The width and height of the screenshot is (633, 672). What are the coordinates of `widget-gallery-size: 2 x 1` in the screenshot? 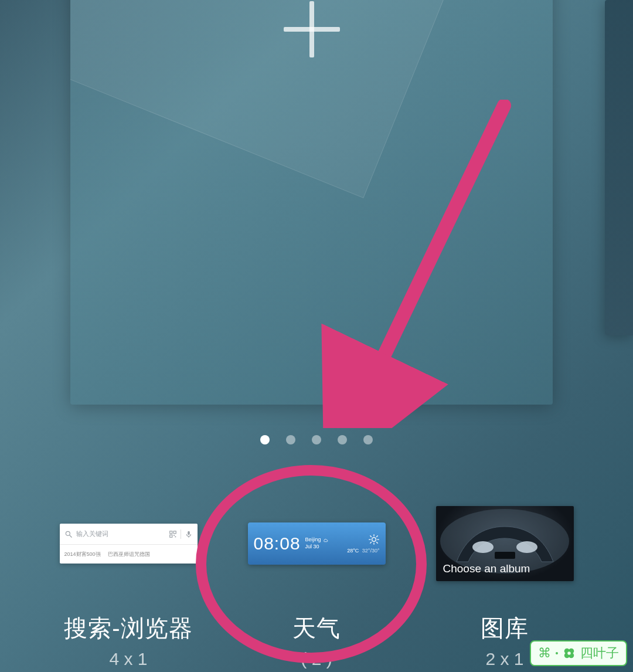 It's located at (504, 659).